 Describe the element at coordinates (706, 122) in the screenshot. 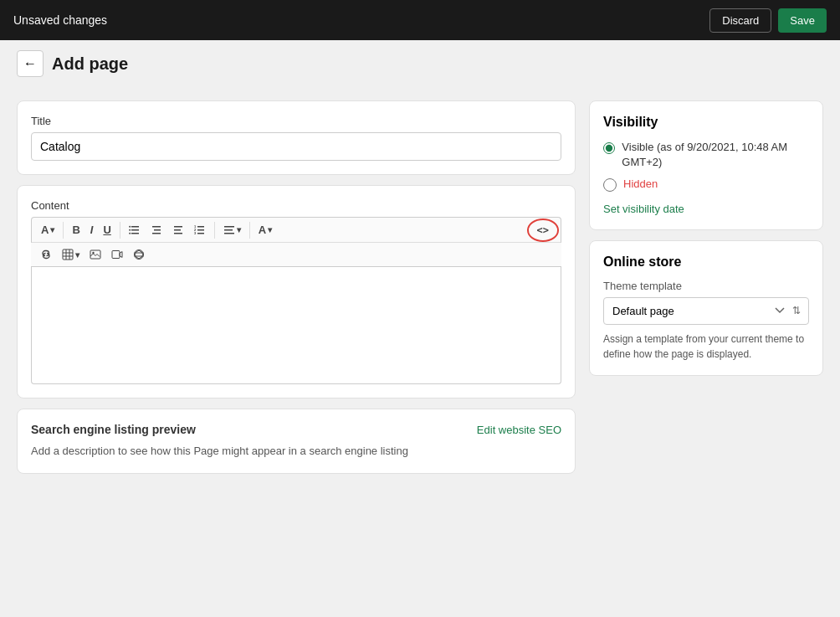

I see `visibility-title: Visibility` at that location.